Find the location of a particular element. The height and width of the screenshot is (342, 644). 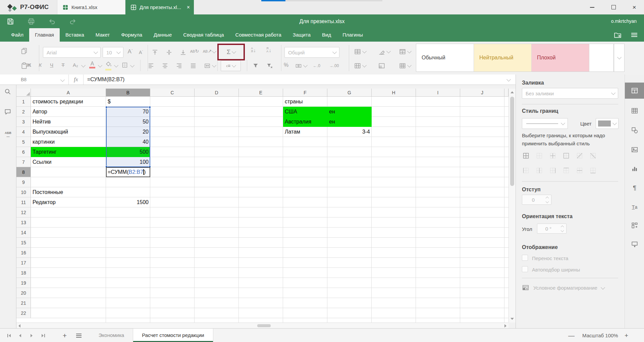

cell-B11: 1500 is located at coordinates (128, 202).